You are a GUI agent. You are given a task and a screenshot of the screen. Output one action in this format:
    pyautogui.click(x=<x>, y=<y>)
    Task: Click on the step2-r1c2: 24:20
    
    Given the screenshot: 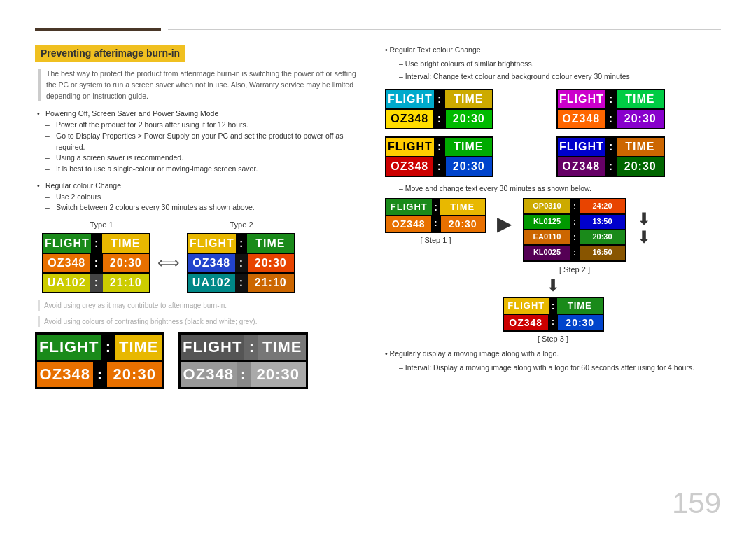 What is the action you would take?
    pyautogui.click(x=602, y=206)
    